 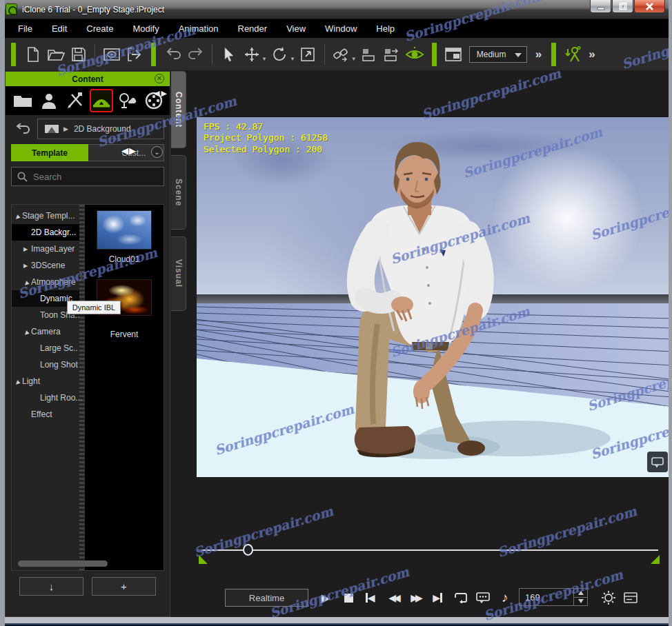 I want to click on new-project-button, so click(x=33, y=54).